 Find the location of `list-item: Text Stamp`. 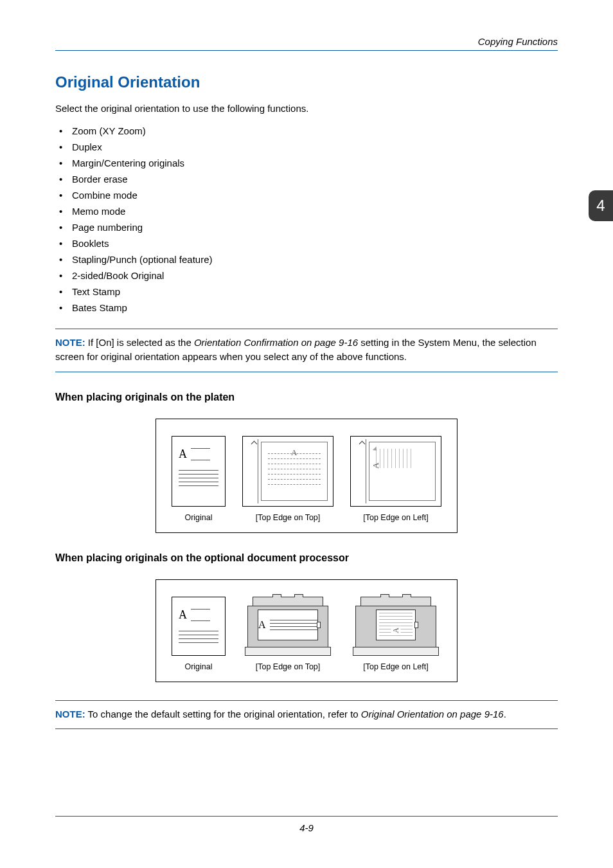

list-item: Text Stamp is located at coordinates (308, 292).